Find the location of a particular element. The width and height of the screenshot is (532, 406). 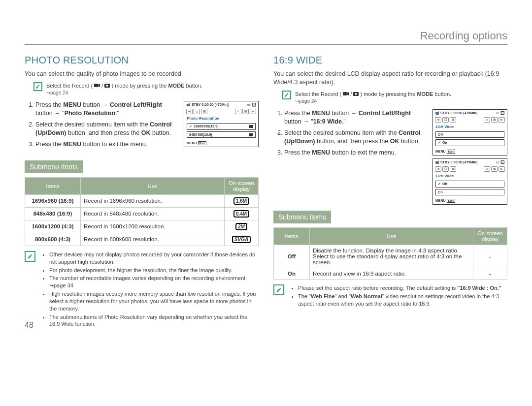

submenu-table: Items Use On-screen display 1696x960 (16… is located at coordinates (142, 212).